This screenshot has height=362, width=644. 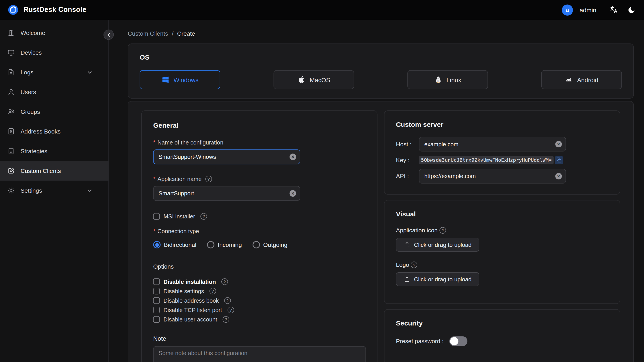 What do you see at coordinates (227, 157) in the screenshot?
I see `config-name-input` at bounding box center [227, 157].